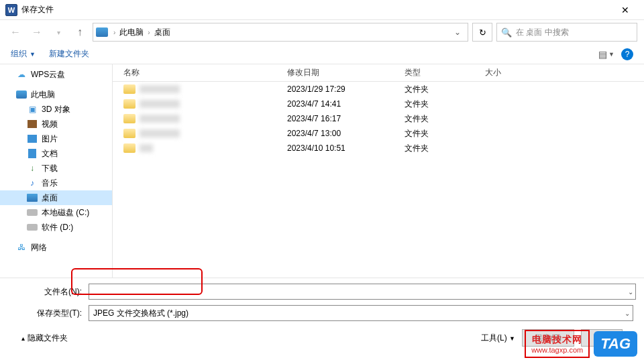 The height and width of the screenshot is (362, 644). I want to click on forward-button: →, so click(37, 32).